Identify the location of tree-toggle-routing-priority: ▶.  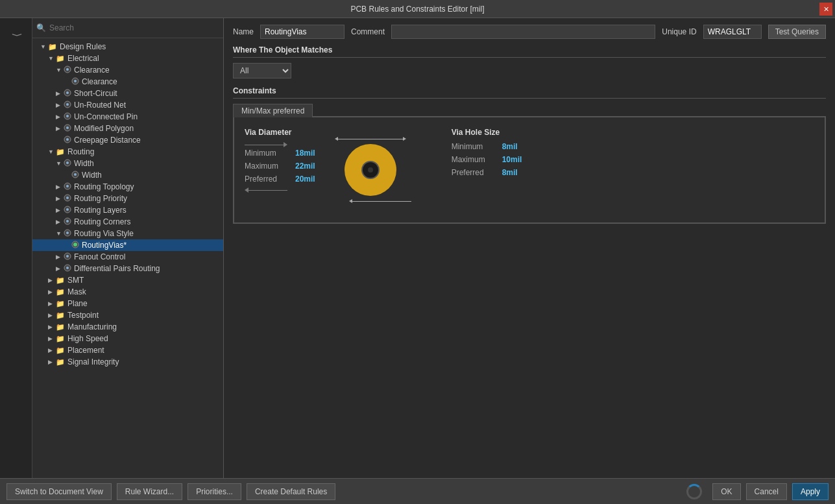
(60, 198).